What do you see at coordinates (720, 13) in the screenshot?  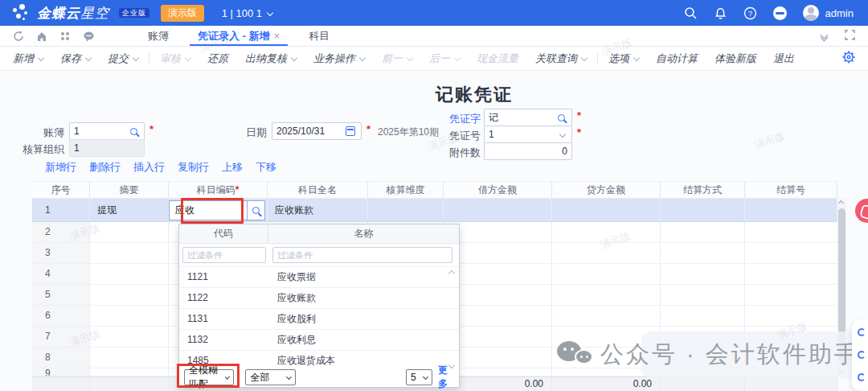 I see `notification-bell-icon` at bounding box center [720, 13].